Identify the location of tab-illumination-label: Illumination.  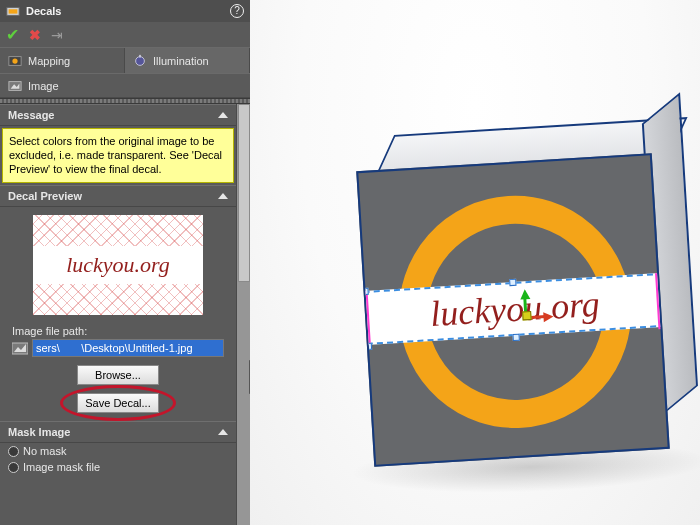
(181, 61).